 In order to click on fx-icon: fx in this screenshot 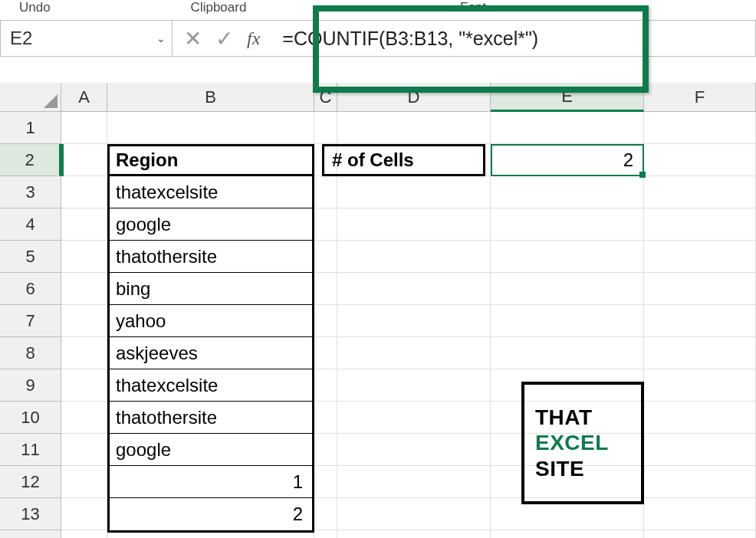, I will do `click(253, 38)`.